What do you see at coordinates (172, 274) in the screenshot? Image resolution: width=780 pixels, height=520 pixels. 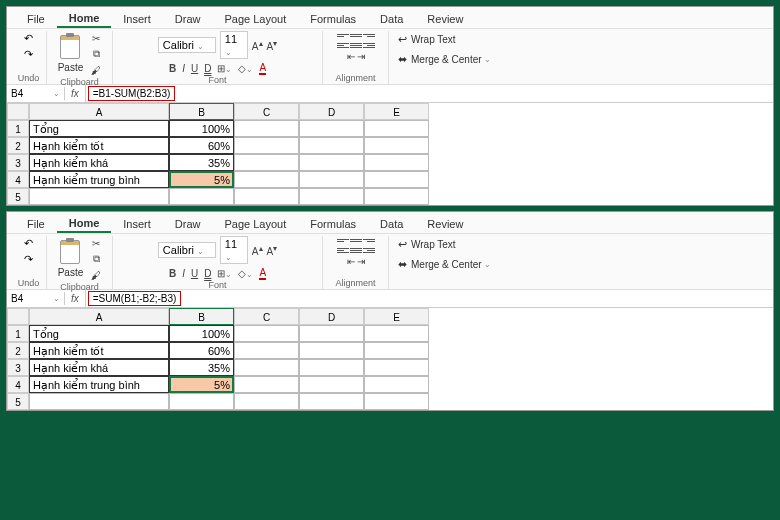 I see `bold-icon: B` at bounding box center [172, 274].